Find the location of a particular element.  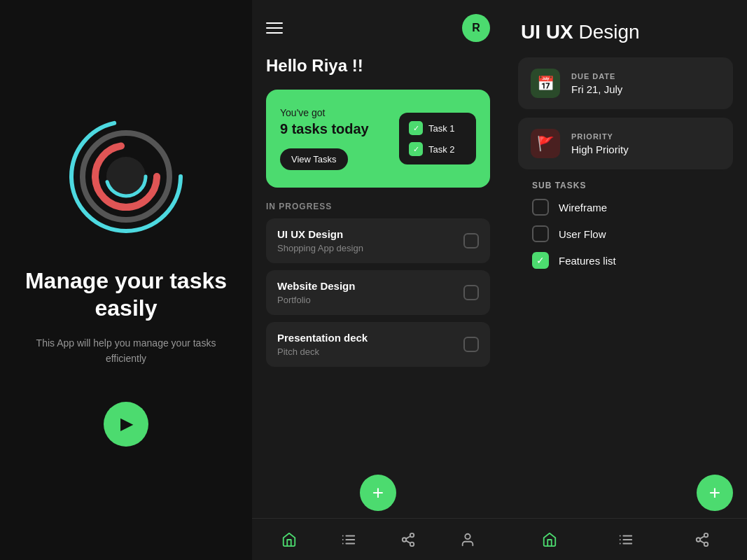

nav-tasks is located at coordinates (349, 540).